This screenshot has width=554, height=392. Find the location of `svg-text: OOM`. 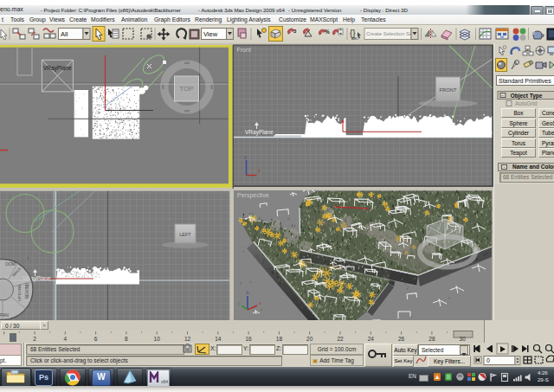

svg-text: OOM is located at coordinates (10, 264).